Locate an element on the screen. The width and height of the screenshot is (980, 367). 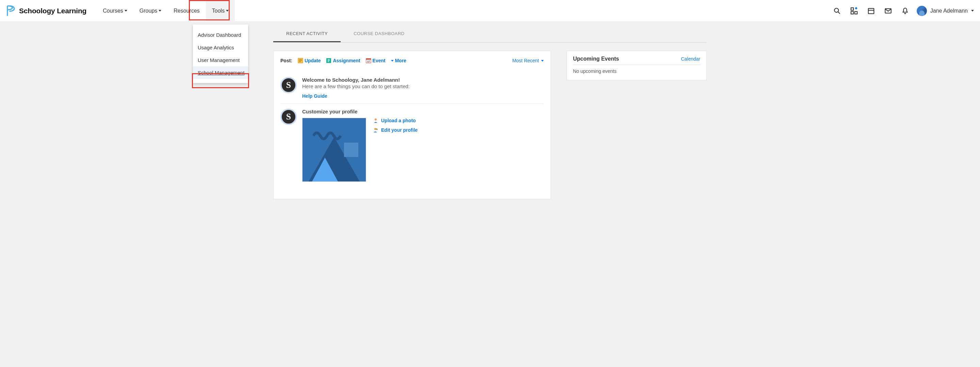
profile-placeholder-image is located at coordinates (334, 150).